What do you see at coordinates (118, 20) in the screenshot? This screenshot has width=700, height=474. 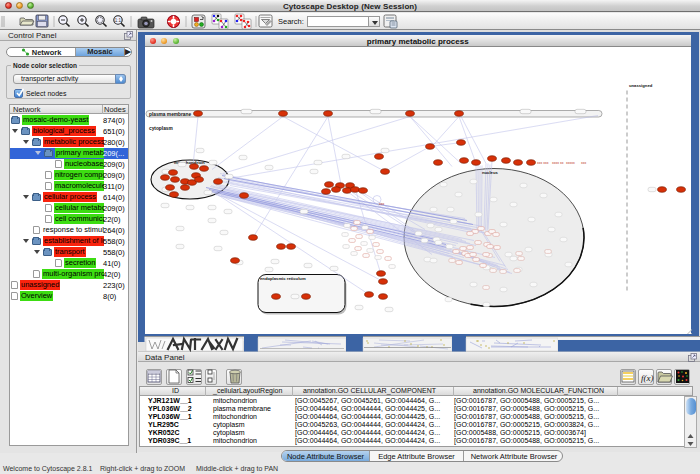 I see `svg-text: 1:1` at bounding box center [118, 20].